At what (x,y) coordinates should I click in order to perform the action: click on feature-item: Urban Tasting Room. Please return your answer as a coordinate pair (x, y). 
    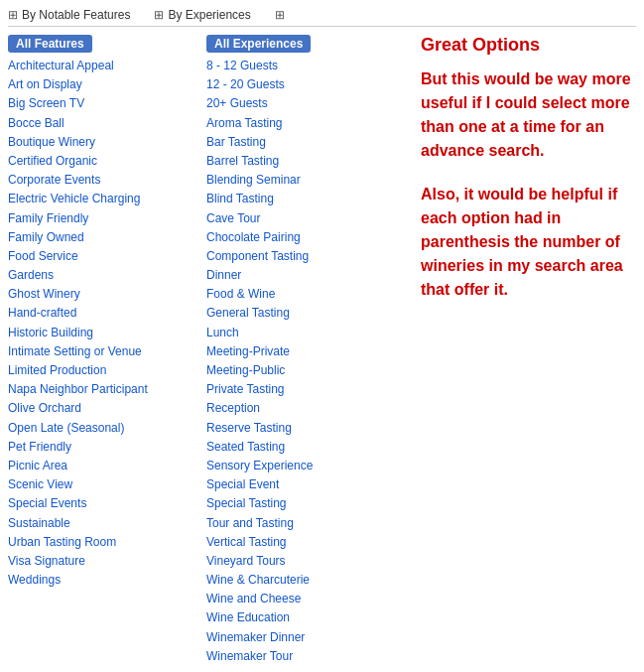
    Looking at the image, I should click on (103, 542).